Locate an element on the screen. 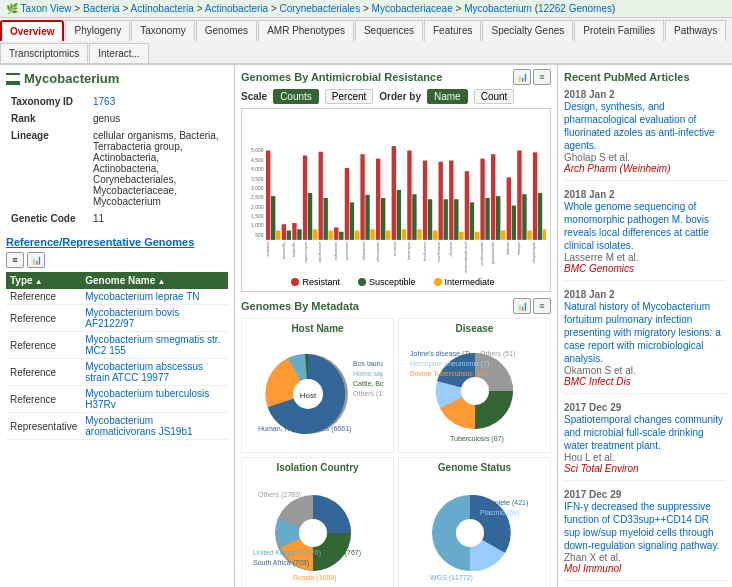 Image resolution: width=732 pixels, height=587 pixels. table-row: ReferenceMycobacterium smegmatis str. MC… is located at coordinates (117, 346).